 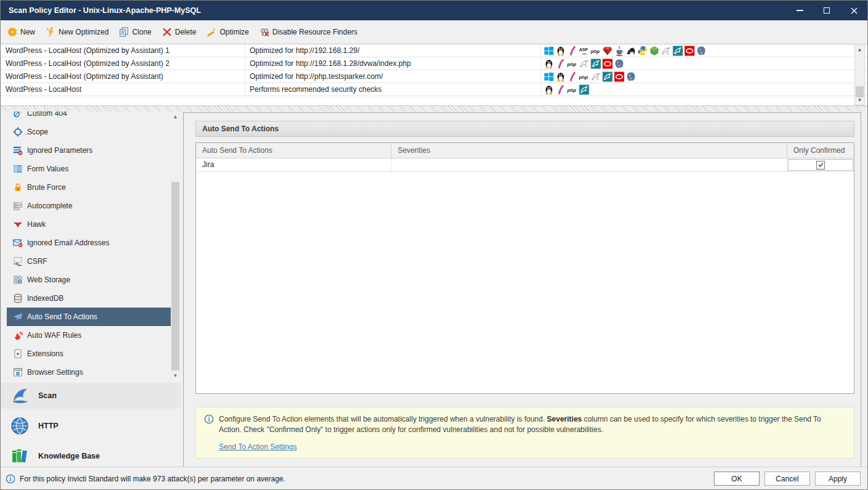 What do you see at coordinates (68, 243) in the screenshot?
I see `sidebar-item-label: Ignored Email Addresses` at bounding box center [68, 243].